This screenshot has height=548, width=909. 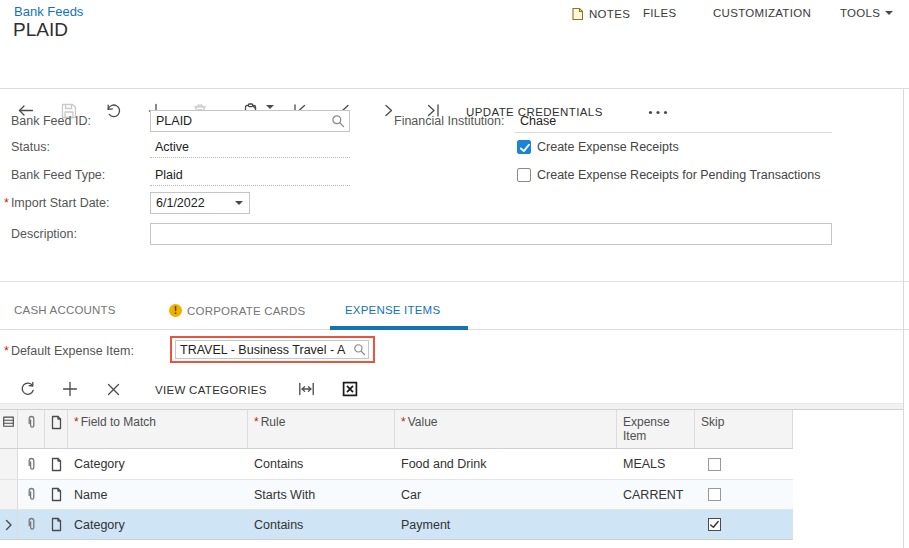 I want to click on cell-value: Car, so click(x=506, y=494).